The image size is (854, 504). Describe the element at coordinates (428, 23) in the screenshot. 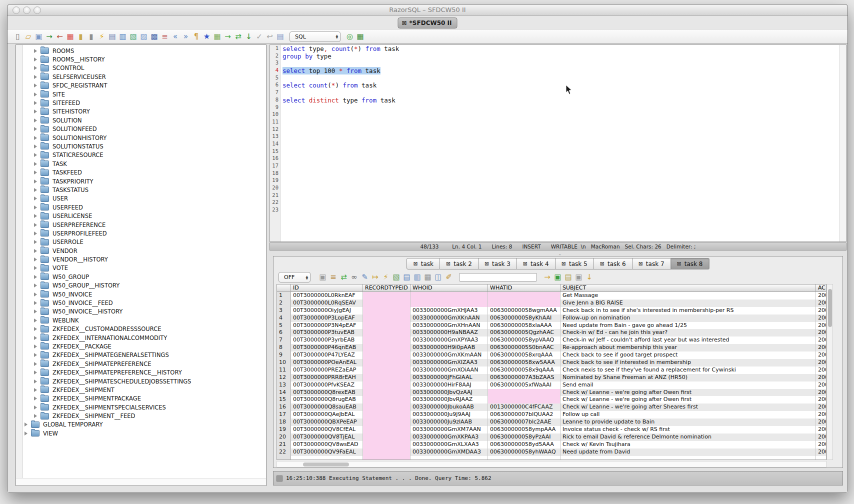

I see `document-tab: ⊠ *SFDCW50 II` at that location.